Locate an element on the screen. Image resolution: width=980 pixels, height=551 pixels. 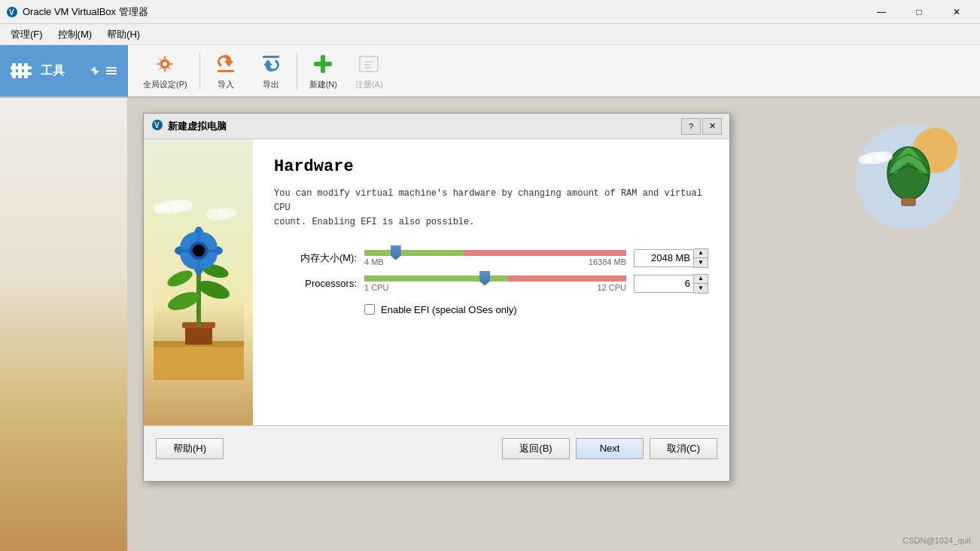
cpu-slider-track is located at coordinates (495, 279).